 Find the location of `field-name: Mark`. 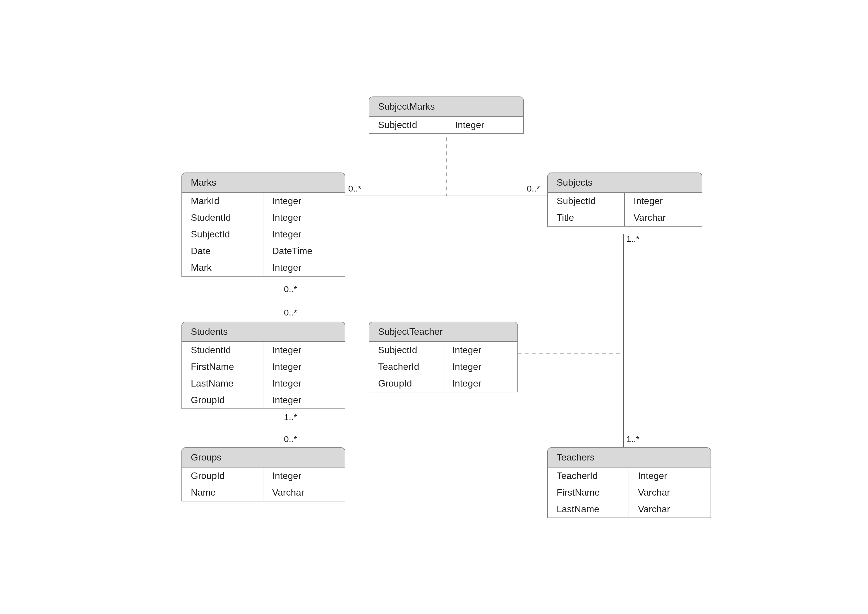

field-name: Mark is located at coordinates (222, 268).